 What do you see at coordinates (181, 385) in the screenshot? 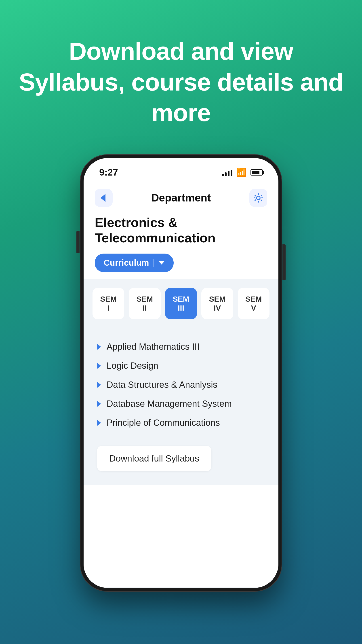
I see `course-item-3: Data Structures & Ananlysis` at bounding box center [181, 385].